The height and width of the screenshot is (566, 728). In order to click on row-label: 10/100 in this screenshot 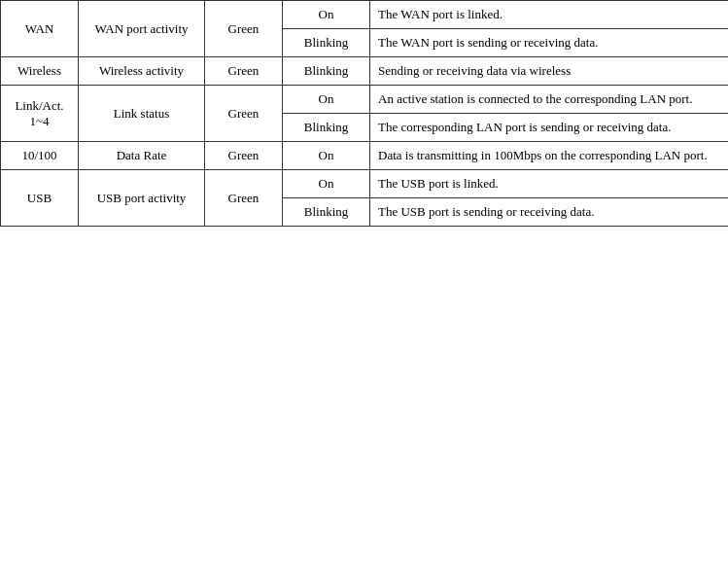, I will do `click(40, 156)`.